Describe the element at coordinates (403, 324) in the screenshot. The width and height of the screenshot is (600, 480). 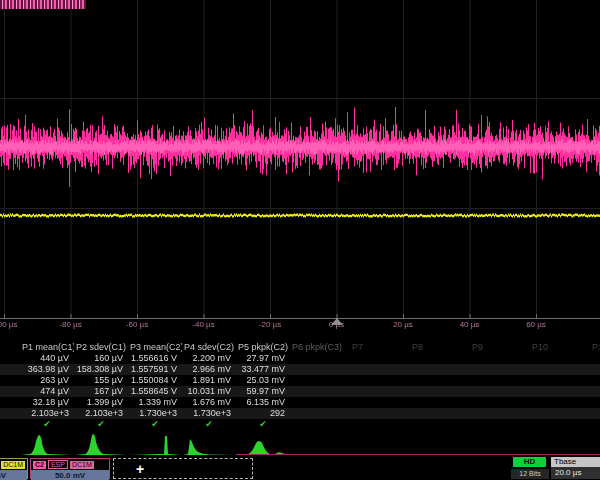
I see `time-tick-label: 20 µs` at that location.